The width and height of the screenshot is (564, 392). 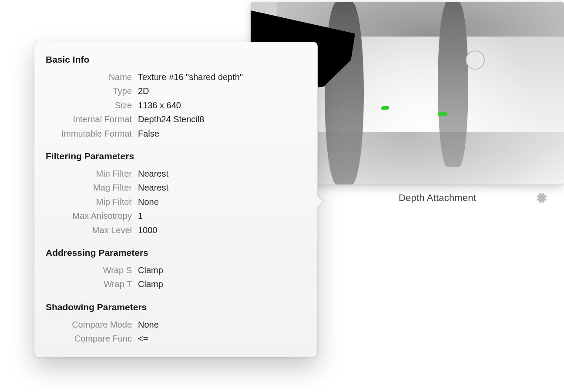 What do you see at coordinates (175, 156) in the screenshot?
I see `section-heading-filtering: Filtering Parameters` at bounding box center [175, 156].